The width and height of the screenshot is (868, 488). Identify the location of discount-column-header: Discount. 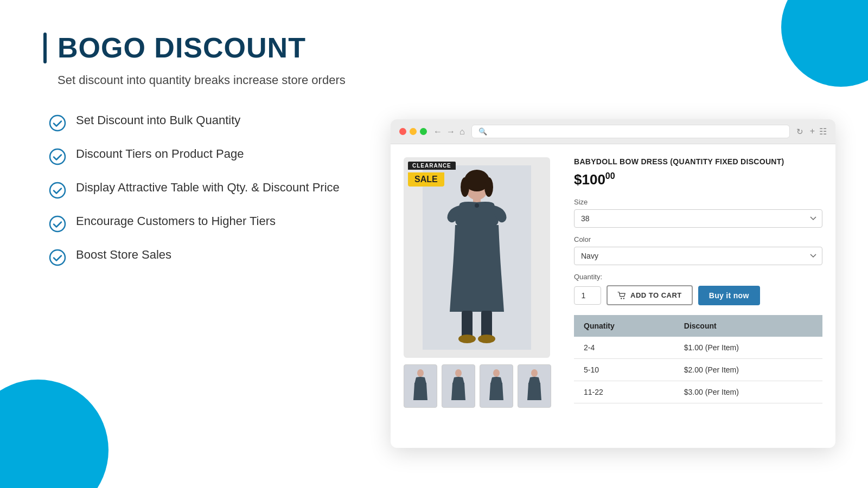
(749, 326).